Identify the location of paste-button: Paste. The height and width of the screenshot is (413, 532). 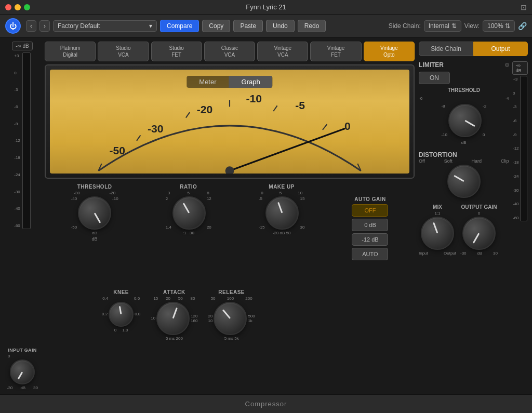
(248, 26).